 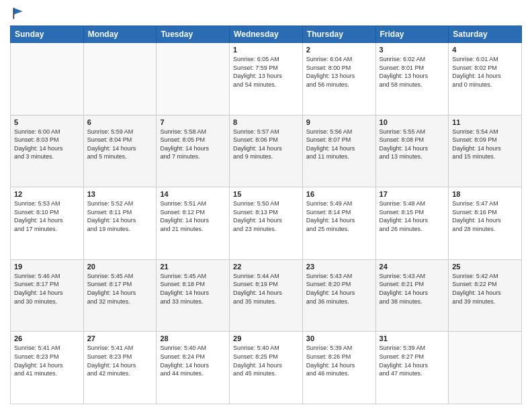 What do you see at coordinates (339, 361) in the screenshot?
I see `day-info: Sunrise: 5:39 AMSunset: 8:26 PMDaylight:…` at bounding box center [339, 361].